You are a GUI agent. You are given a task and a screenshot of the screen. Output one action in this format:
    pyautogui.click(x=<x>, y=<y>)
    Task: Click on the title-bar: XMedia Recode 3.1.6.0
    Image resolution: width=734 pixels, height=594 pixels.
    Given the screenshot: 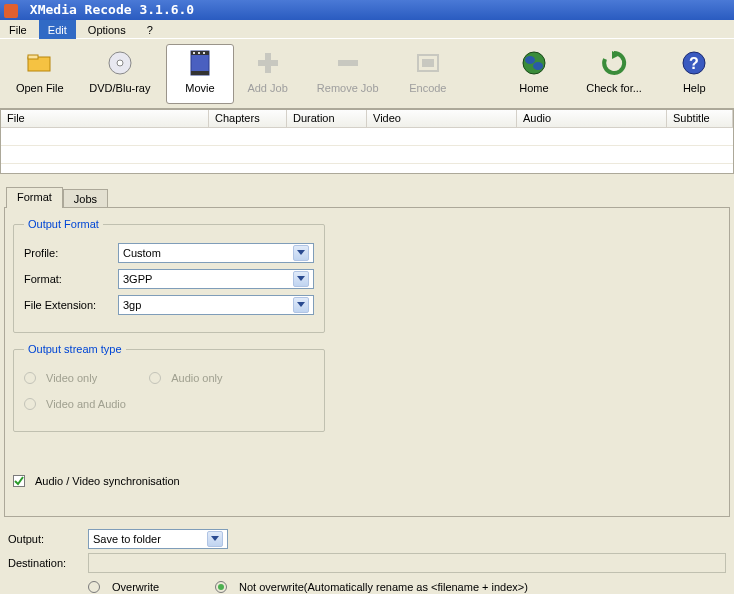 What is the action you would take?
    pyautogui.click(x=367, y=10)
    